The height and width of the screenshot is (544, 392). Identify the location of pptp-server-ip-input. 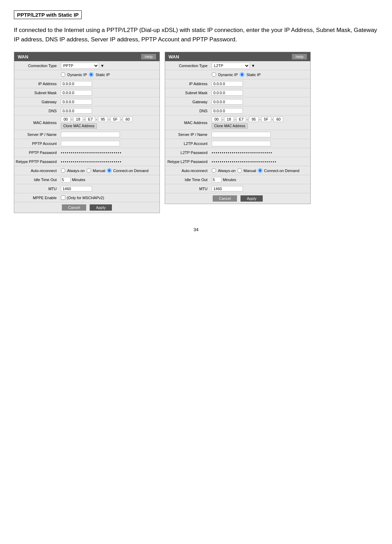
(90, 135).